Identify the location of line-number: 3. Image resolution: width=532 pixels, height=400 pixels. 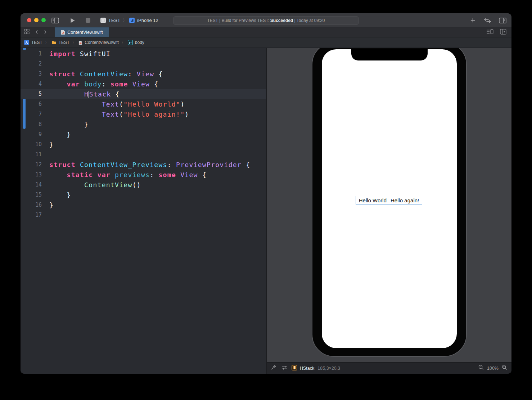
(35, 74).